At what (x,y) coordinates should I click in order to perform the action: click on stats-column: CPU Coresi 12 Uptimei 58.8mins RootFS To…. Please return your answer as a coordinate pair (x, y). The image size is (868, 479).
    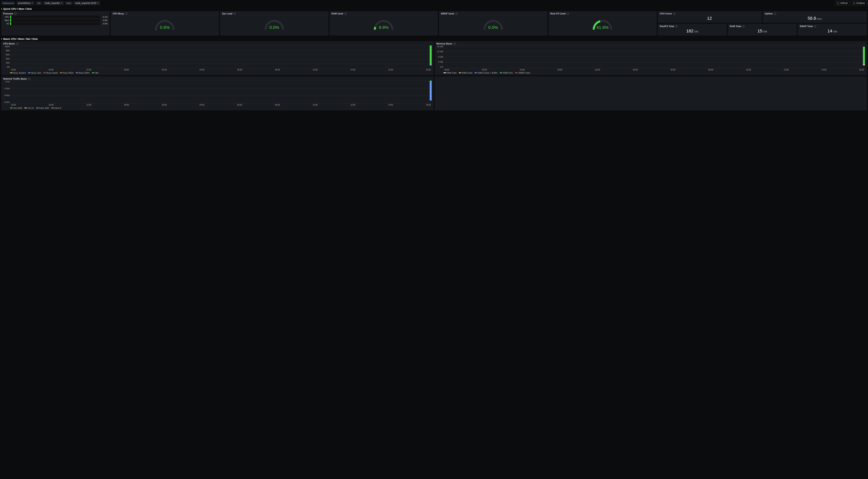
    Looking at the image, I should click on (762, 23).